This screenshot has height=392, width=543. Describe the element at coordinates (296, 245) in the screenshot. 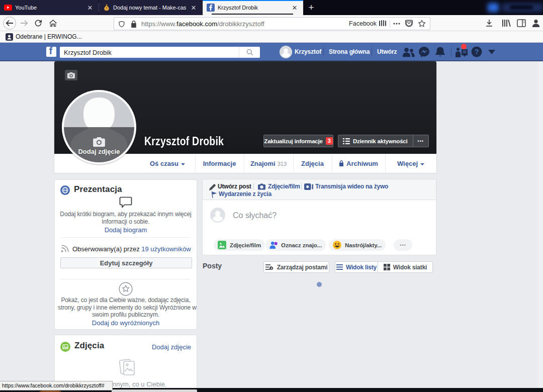

I see `pill-tag-friends: Oznacz znajo...` at that location.